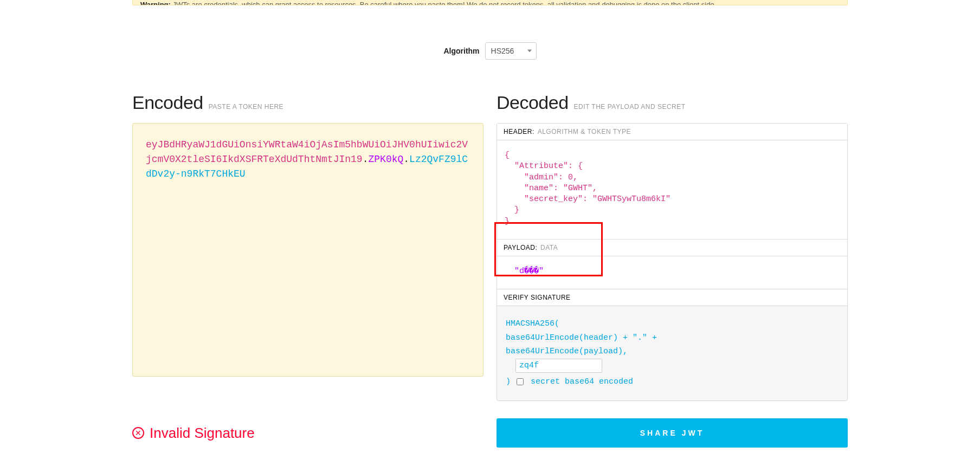  Describe the element at coordinates (672, 433) in the screenshot. I see `share-jwt-button: SHARE JWT` at that location.